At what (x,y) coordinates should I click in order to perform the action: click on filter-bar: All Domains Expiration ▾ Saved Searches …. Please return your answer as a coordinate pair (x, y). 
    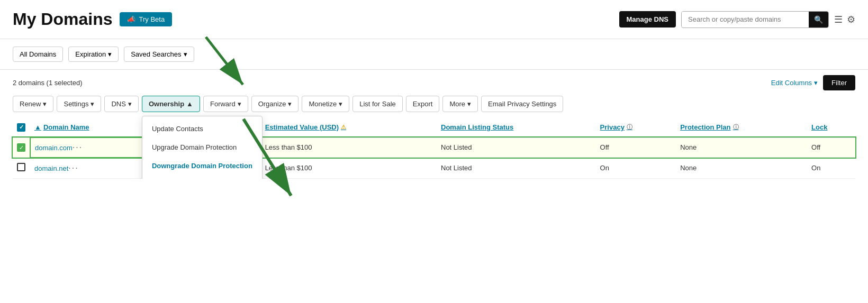
    Looking at the image, I should click on (434, 54).